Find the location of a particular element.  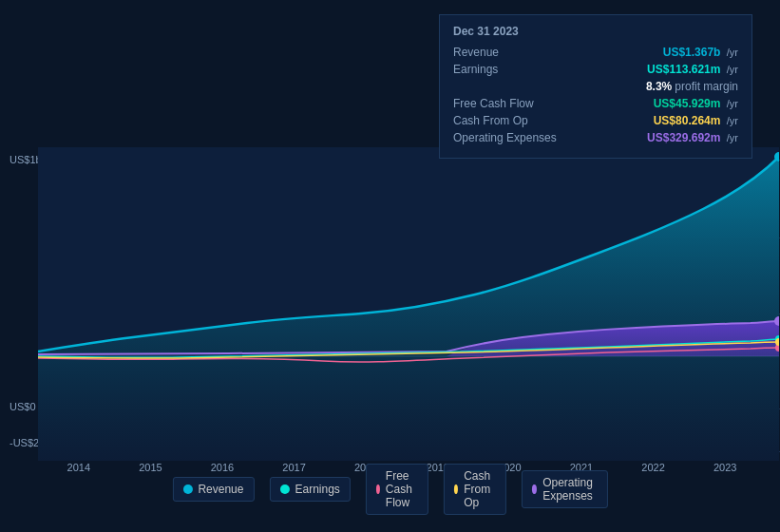

legend-dot-revenue is located at coordinates (187, 489).